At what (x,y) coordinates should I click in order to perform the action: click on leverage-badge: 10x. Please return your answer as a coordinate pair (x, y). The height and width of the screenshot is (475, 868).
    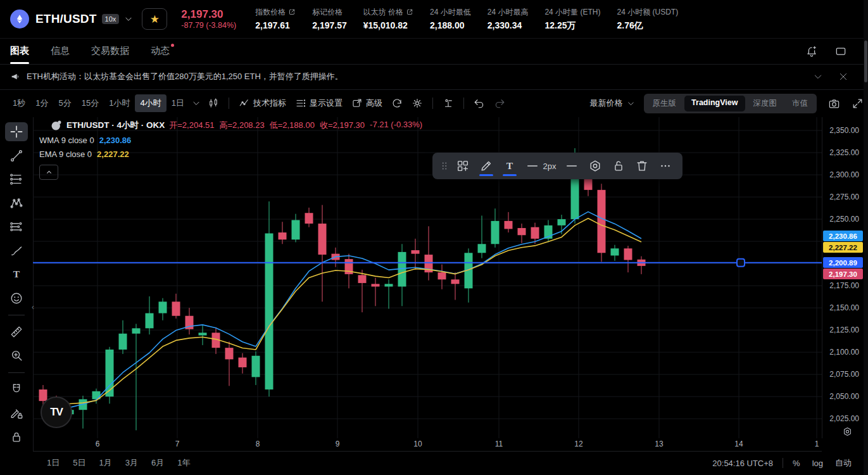
    Looking at the image, I should click on (111, 19).